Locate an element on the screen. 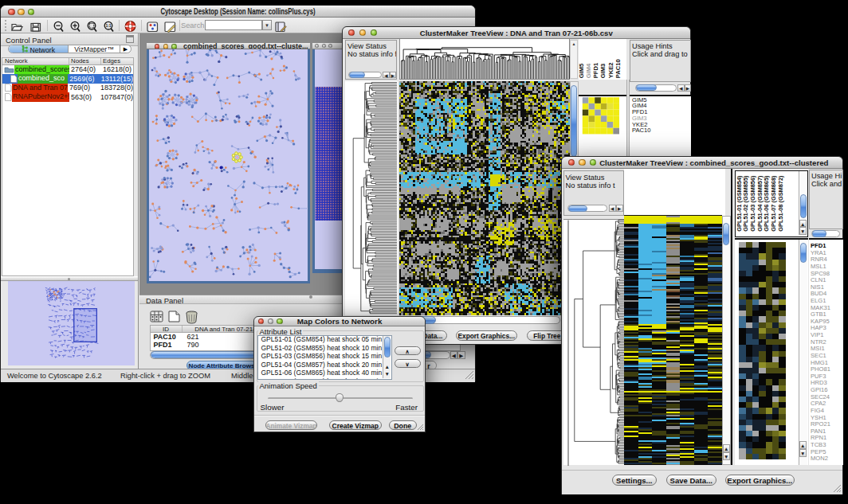  svg-text: 1:1 is located at coordinates (108, 25).